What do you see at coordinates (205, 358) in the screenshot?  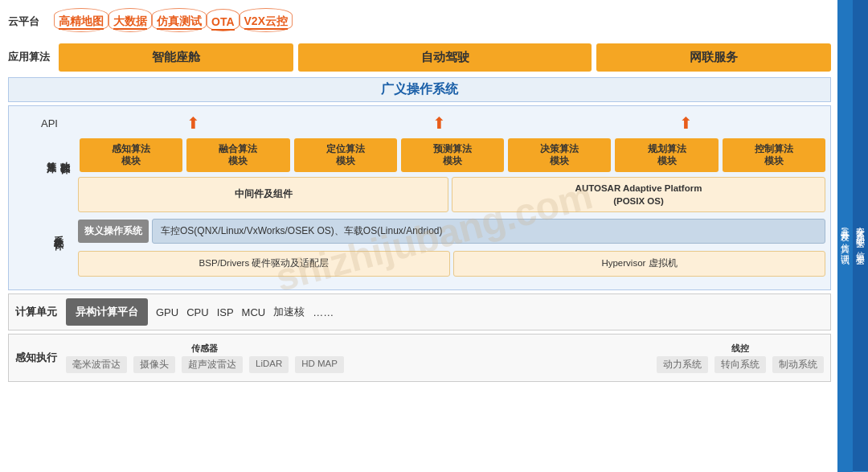 I see `sensor-group: 传感器 毫米波雷达 摄像头 超声波雷达 LiDAR HD MAP` at bounding box center [205, 358].